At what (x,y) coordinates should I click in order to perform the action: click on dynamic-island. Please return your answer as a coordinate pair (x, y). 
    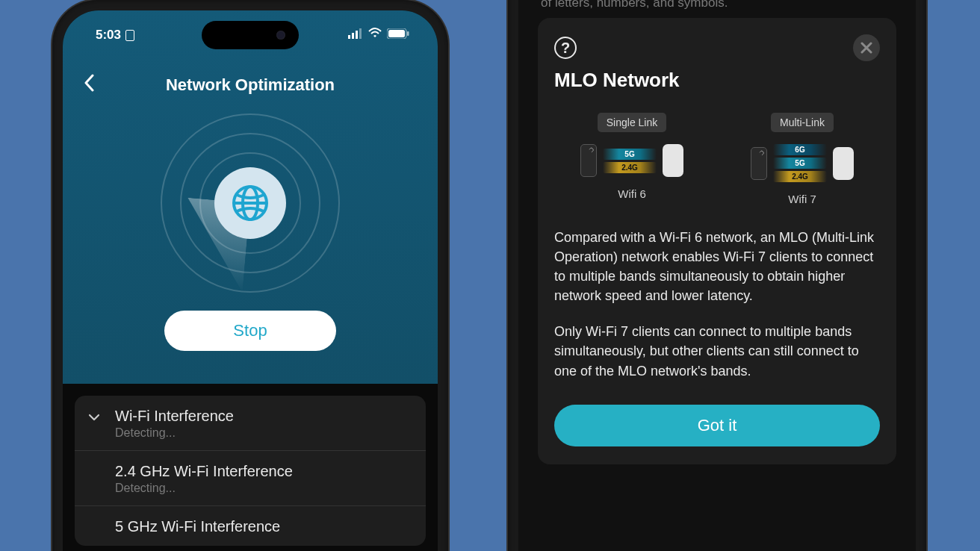
    Looking at the image, I should click on (250, 35).